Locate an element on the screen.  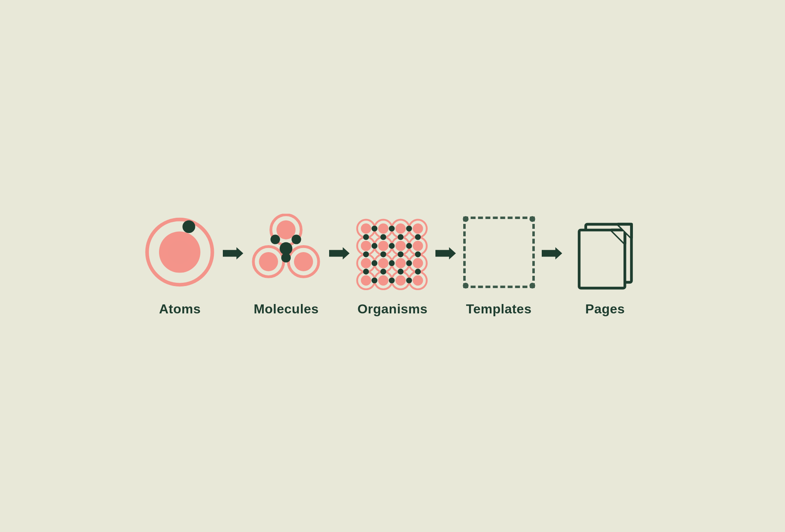
step-pages: Pages is located at coordinates (605, 266).